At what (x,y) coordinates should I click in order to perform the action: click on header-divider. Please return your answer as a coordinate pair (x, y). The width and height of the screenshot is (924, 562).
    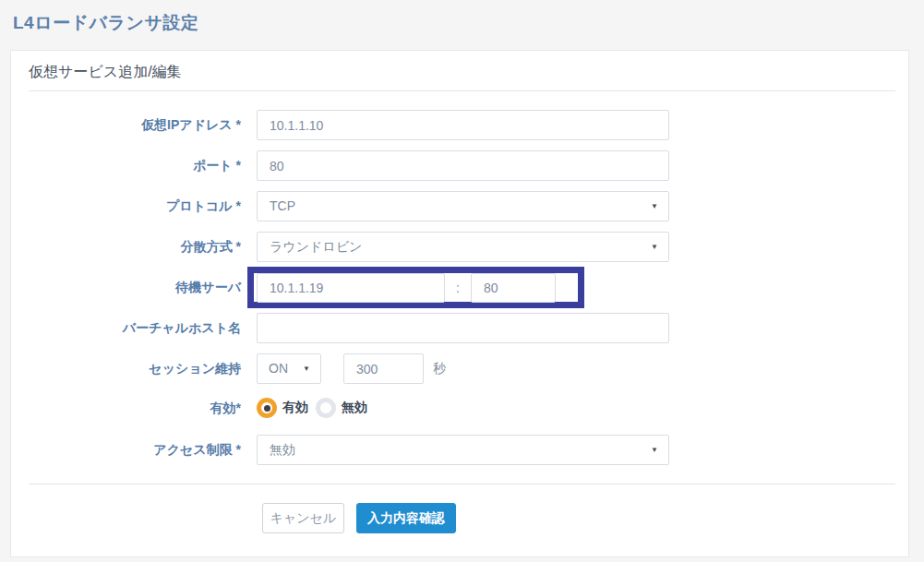
    Looking at the image, I should click on (462, 90).